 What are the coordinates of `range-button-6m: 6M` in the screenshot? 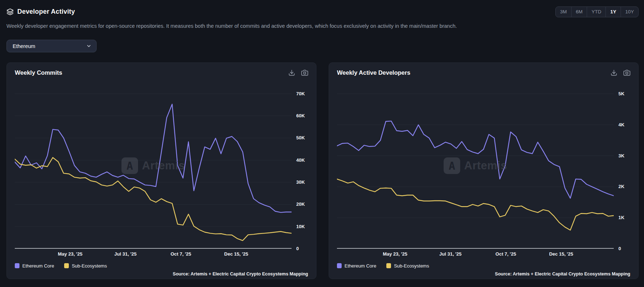 It's located at (579, 12).